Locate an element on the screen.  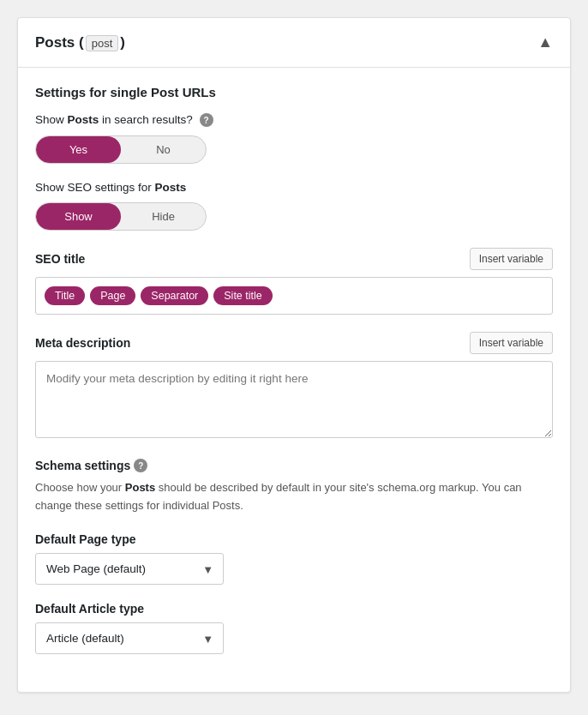
default-article-type-field: Default Article type Article (default) B… is located at coordinates (294, 628).